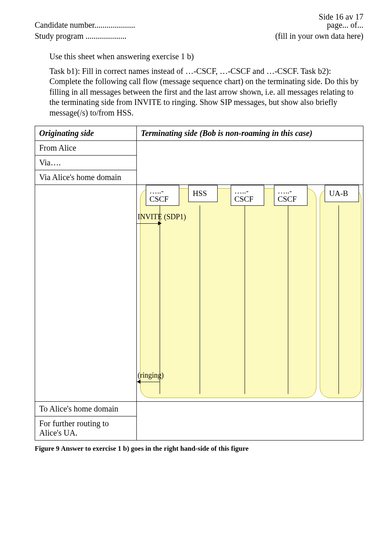 The width and height of the screenshot is (392, 543). What do you see at coordinates (199, 409) in the screenshot?
I see `table-row: To Alice's home domain` at bounding box center [199, 409].